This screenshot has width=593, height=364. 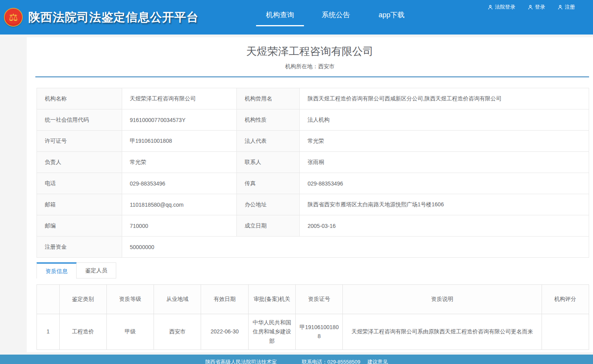 What do you see at coordinates (79, 226) in the screenshot?
I see `detail-label: 邮编` at bounding box center [79, 226].